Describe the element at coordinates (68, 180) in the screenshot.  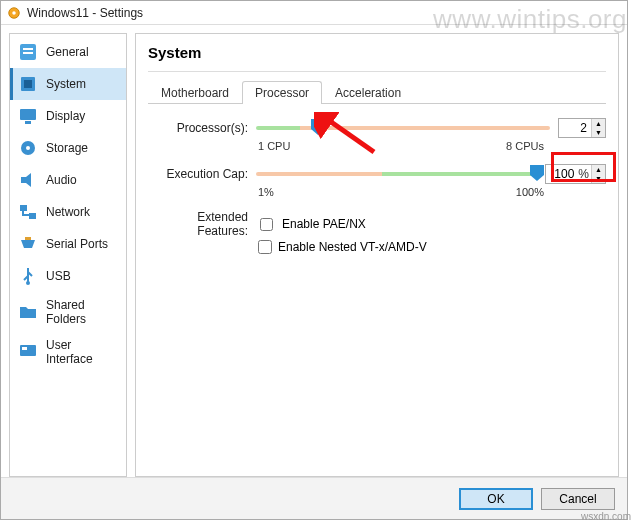
I see `sidebar-item-audio: Audio` at that location.